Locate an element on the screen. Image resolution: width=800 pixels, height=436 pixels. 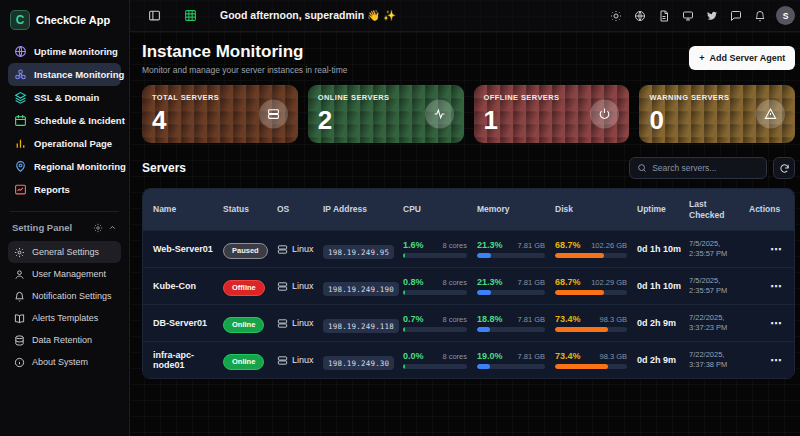
disk-size: 98.3 GB is located at coordinates (613, 356).